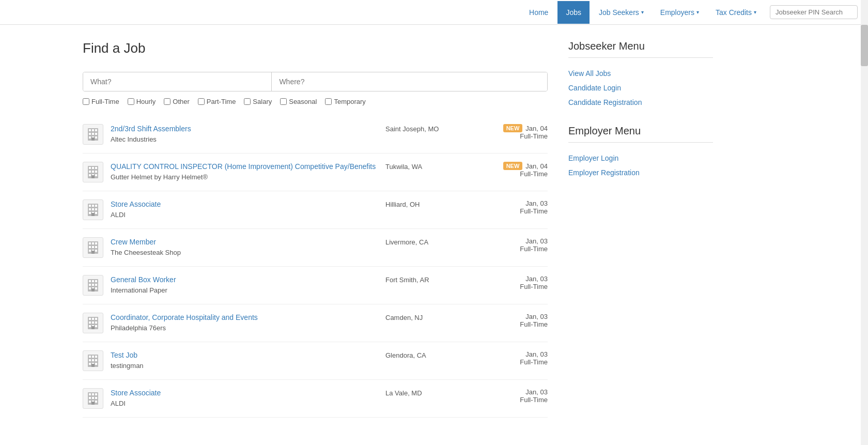  I want to click on job-title-link: Crew Member, so click(244, 242).